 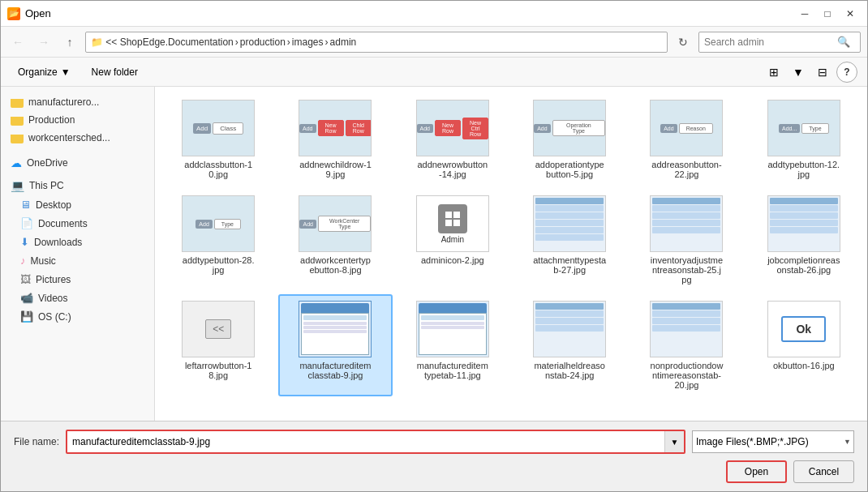 I want to click on bottom-bar: File name: ▼ Image Files(*.BMP;*.JPG) Op…, so click(x=434, y=456).